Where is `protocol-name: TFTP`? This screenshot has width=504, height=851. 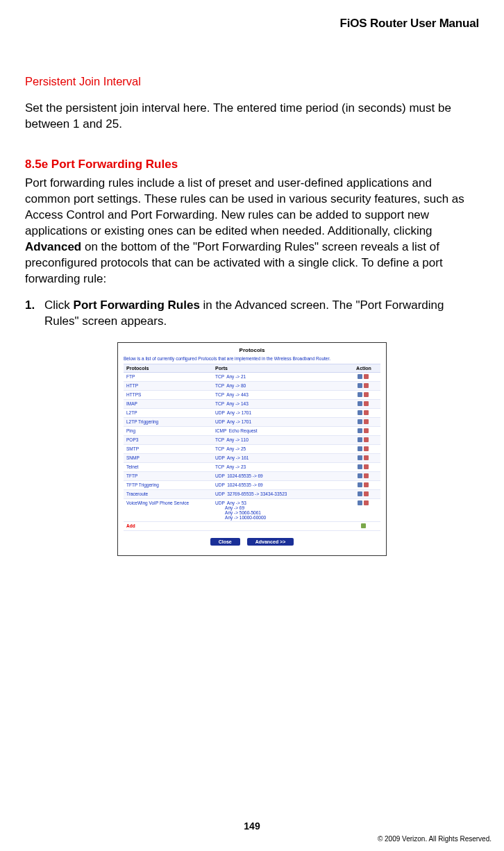
protocol-name: TFTP is located at coordinates (168, 476).